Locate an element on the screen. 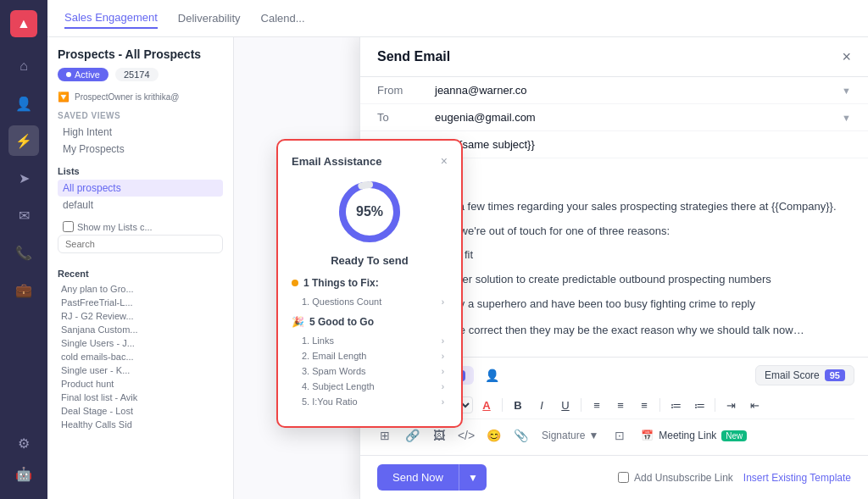 The image size is (868, 499). mail-icon: ✉ is located at coordinates (24, 215).